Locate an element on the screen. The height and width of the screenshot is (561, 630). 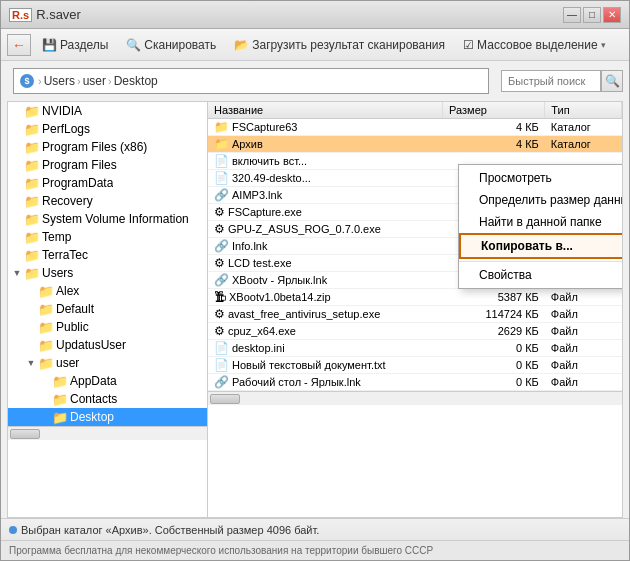
context-menu-item-preview: Просмотреть is located at coordinates (540, 178).